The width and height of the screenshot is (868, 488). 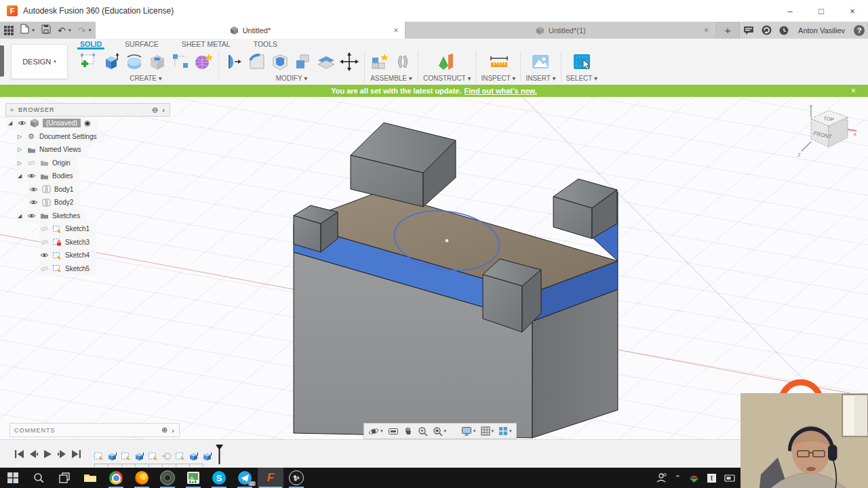 What do you see at coordinates (77, 255) in the screenshot?
I see `tree-item-label: Sketch4` at bounding box center [77, 255].